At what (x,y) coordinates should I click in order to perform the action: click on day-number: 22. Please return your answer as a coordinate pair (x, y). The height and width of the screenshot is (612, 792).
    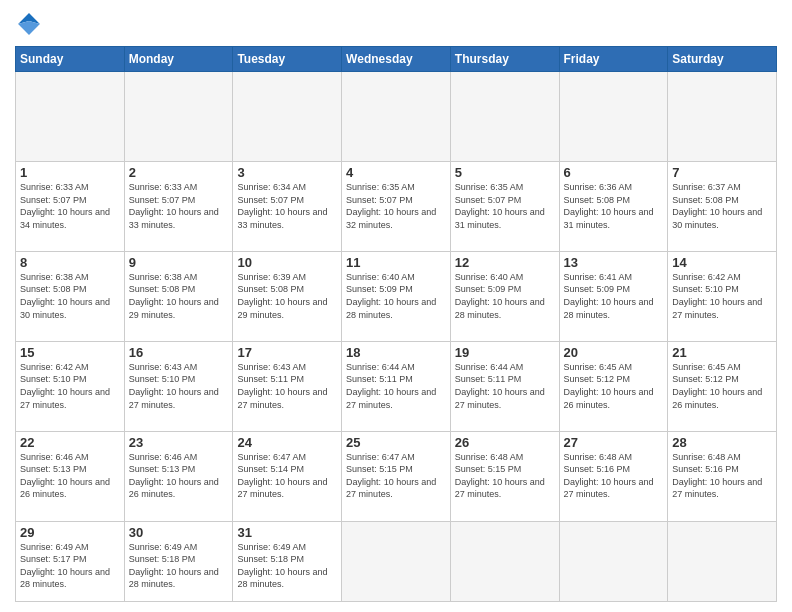
    Looking at the image, I should click on (70, 442).